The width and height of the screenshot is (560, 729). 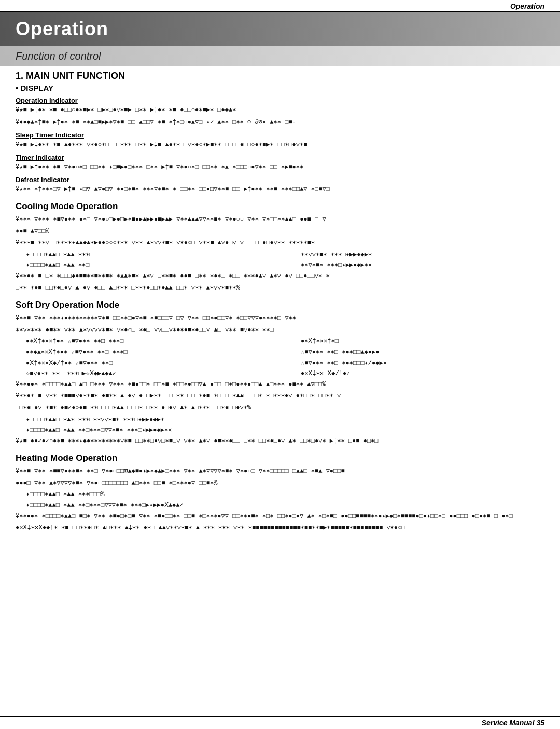 What do you see at coordinates (280, 220) in the screenshot?
I see `cooling-para1: ¥✶✶✶ ▽✶✶✶ ✶■▽●✶✶ ●✶□ ▽✶●○□▶●□▶✶■●▶▲▶▶●■▶…` at bounding box center [280, 220].